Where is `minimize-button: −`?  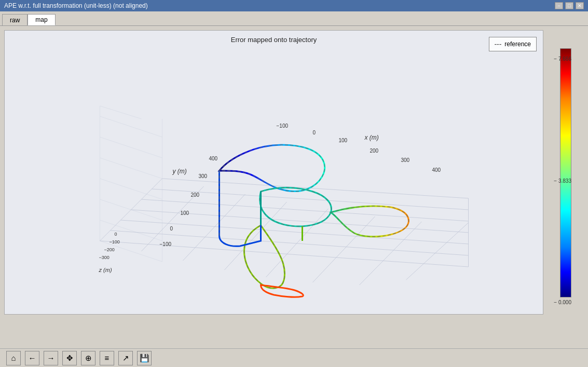 minimize-button: − is located at coordinates (559, 6).